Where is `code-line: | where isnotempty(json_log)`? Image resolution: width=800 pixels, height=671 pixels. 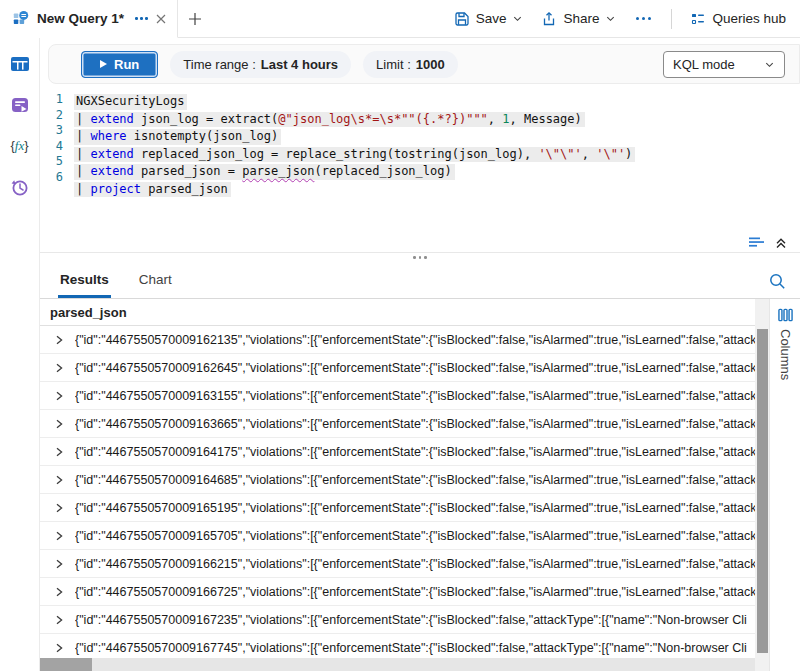 code-line: | where isnotempty(json_log) is located at coordinates (437, 136).